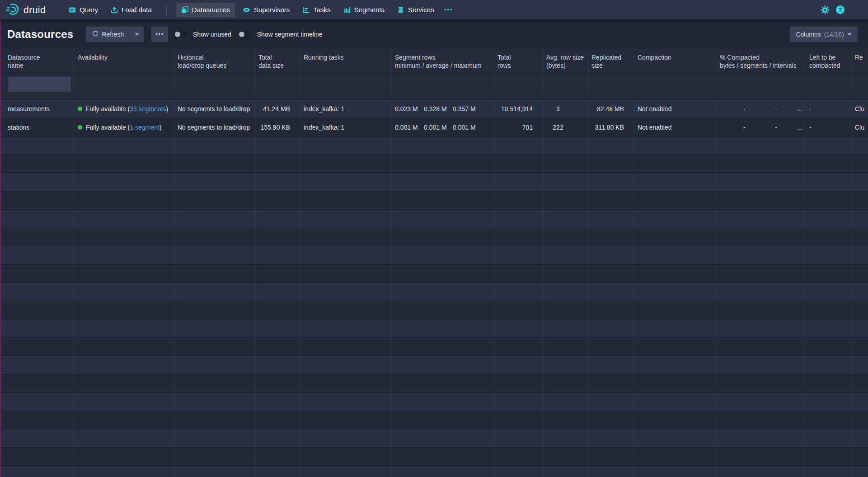  I want to click on empty-row, so click(435, 311).